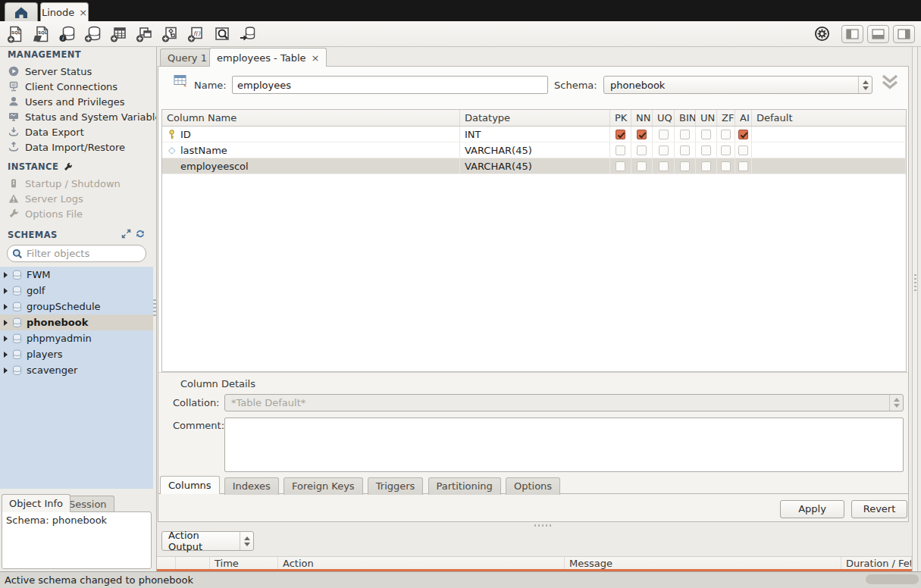 The image size is (921, 588). Describe the element at coordinates (77, 323) in the screenshot. I see `schema-row-phonebook: phonebook` at that location.